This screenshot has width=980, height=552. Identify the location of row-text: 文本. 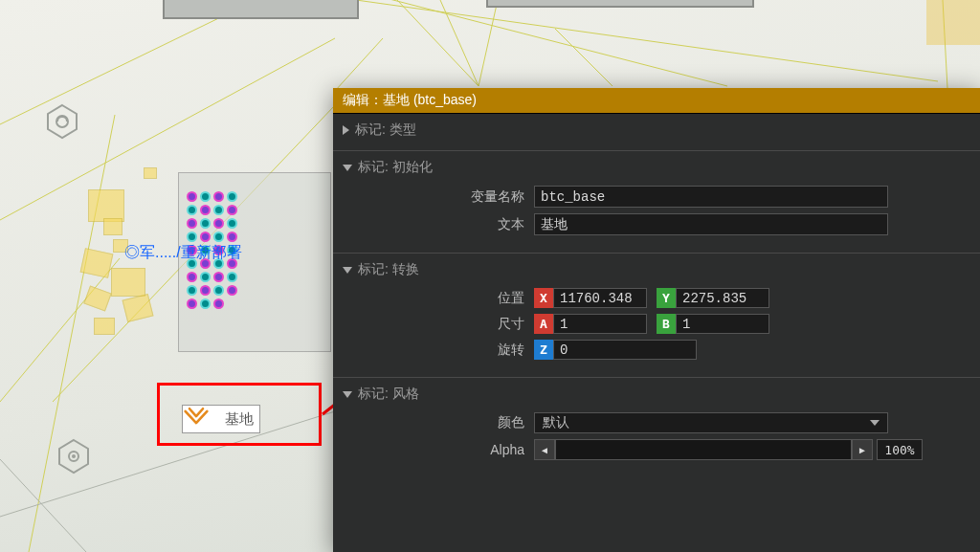
(657, 224).